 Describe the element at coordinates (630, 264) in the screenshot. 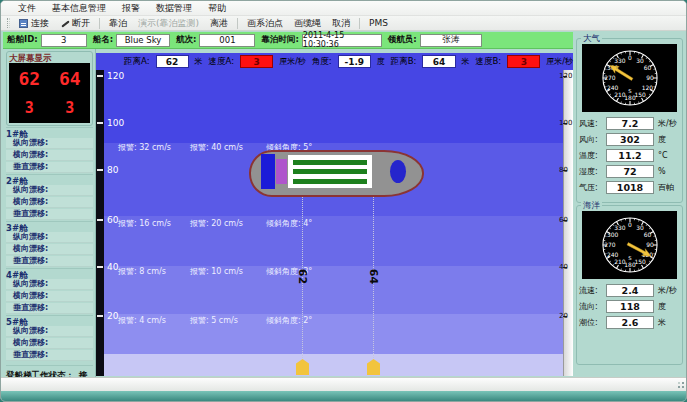

I see `svg-text: 180` at that location.